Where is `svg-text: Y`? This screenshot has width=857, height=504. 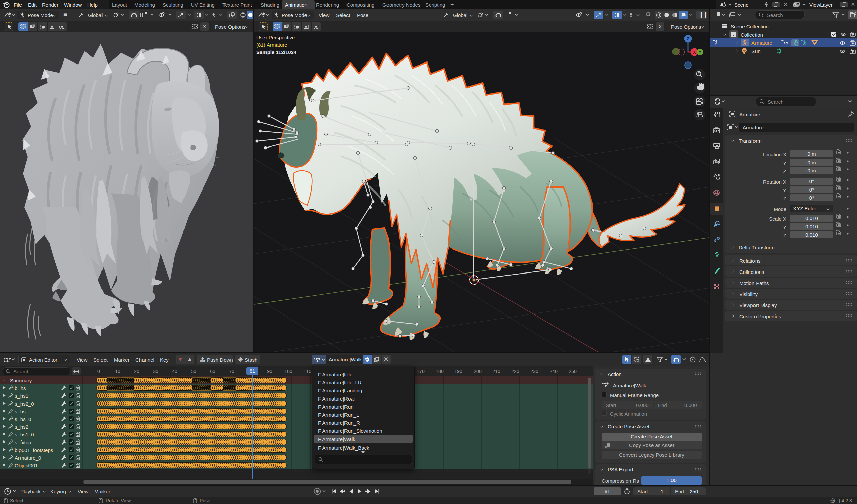
svg-text: Y is located at coordinates (700, 52).